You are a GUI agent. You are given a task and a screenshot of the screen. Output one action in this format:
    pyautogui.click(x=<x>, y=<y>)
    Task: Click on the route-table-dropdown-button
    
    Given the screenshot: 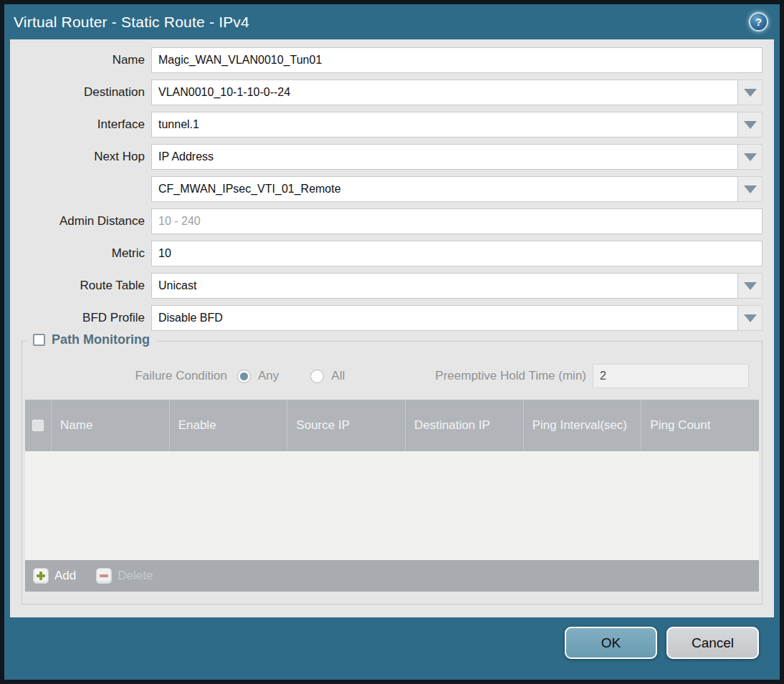 What is the action you would take?
    pyautogui.click(x=750, y=286)
    